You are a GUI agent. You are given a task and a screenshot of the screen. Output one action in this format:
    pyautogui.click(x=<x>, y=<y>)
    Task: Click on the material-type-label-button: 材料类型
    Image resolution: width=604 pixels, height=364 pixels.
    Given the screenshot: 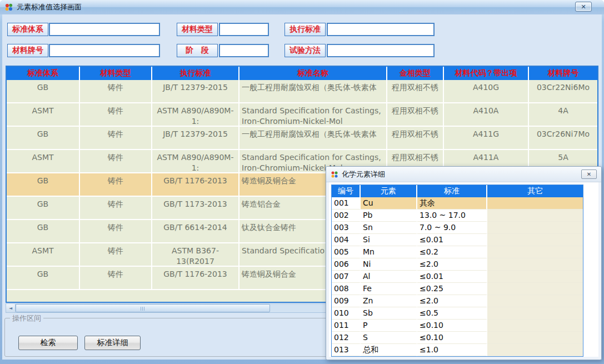 What is the action you would take?
    pyautogui.click(x=197, y=29)
    